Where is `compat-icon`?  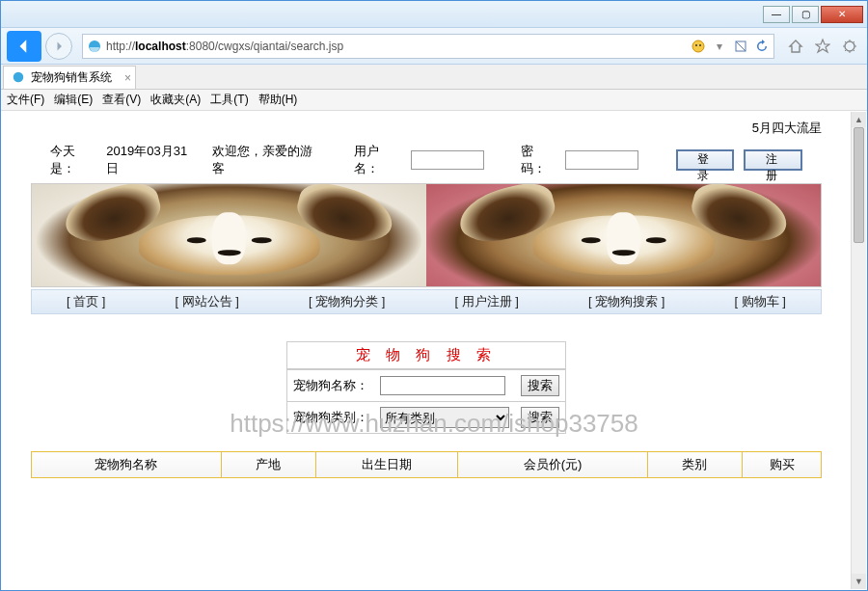
compat-icon is located at coordinates (698, 46).